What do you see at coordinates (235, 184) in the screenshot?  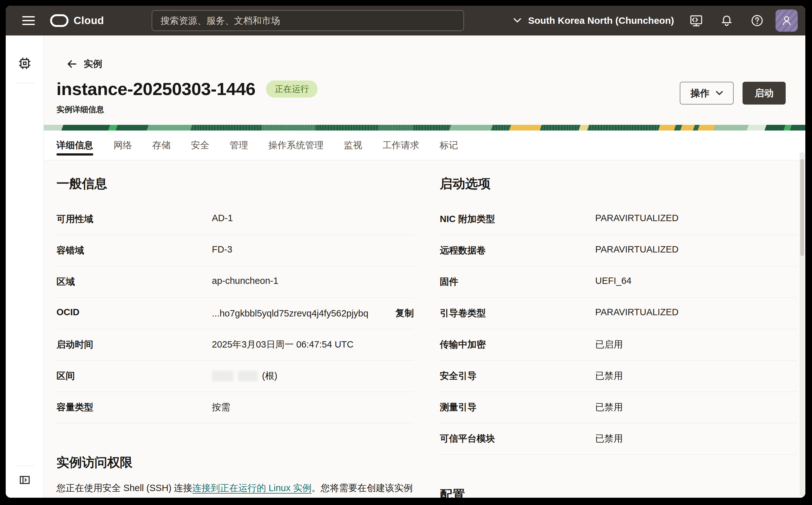 I see `general-info-heading: 一般信息` at bounding box center [235, 184].